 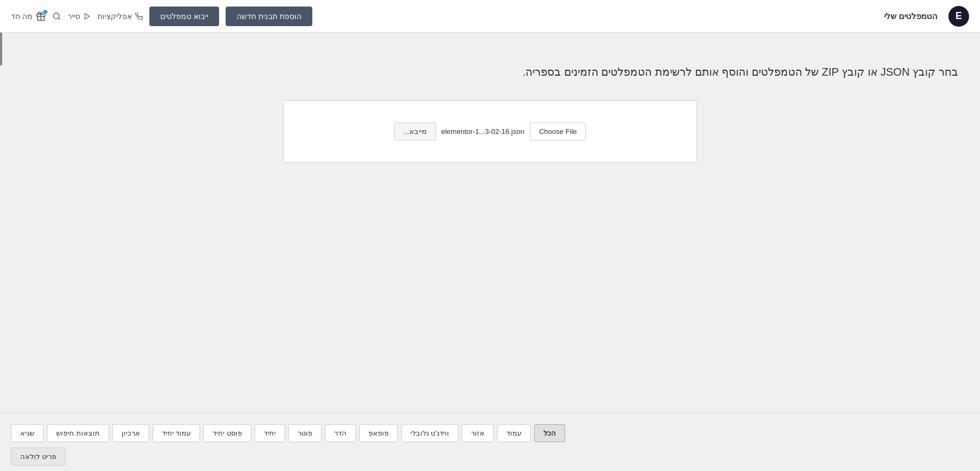 What do you see at coordinates (120, 16) in the screenshot?
I see `nav-apps-link: אפליקציות` at bounding box center [120, 16].